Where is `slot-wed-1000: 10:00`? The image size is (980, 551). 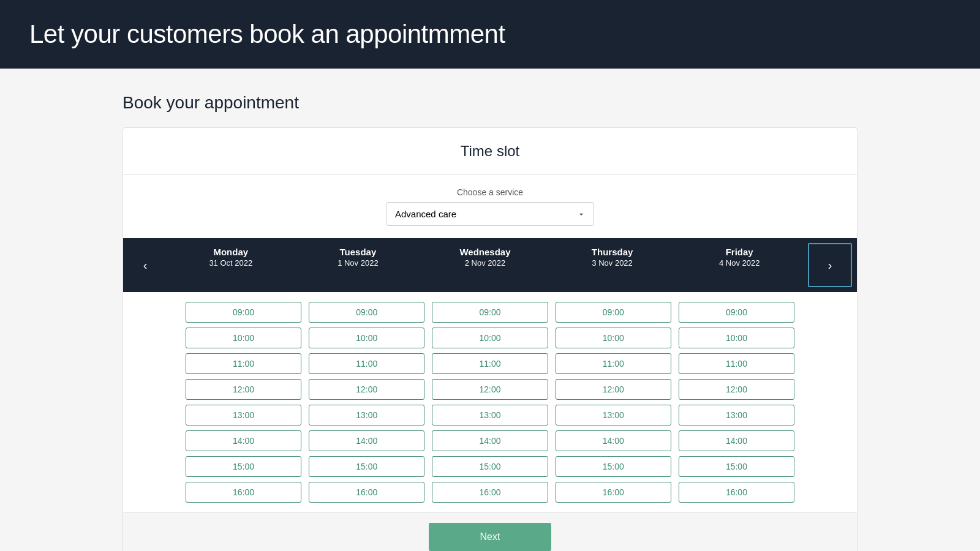 slot-wed-1000: 10:00 is located at coordinates (490, 338).